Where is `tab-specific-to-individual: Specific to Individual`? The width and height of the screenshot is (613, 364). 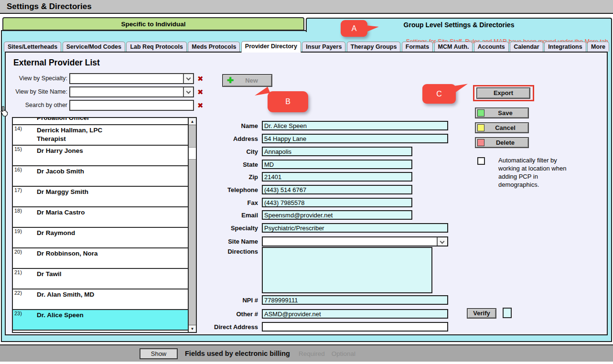
tab-specific-to-individual: Specific to Individual is located at coordinates (153, 24).